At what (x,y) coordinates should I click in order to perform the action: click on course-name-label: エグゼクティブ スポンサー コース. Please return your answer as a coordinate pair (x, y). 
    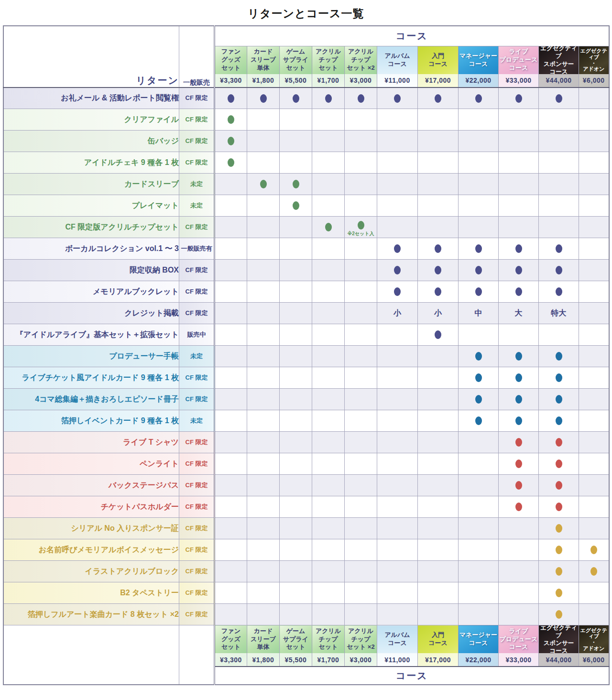
    Looking at the image, I should click on (558, 639).